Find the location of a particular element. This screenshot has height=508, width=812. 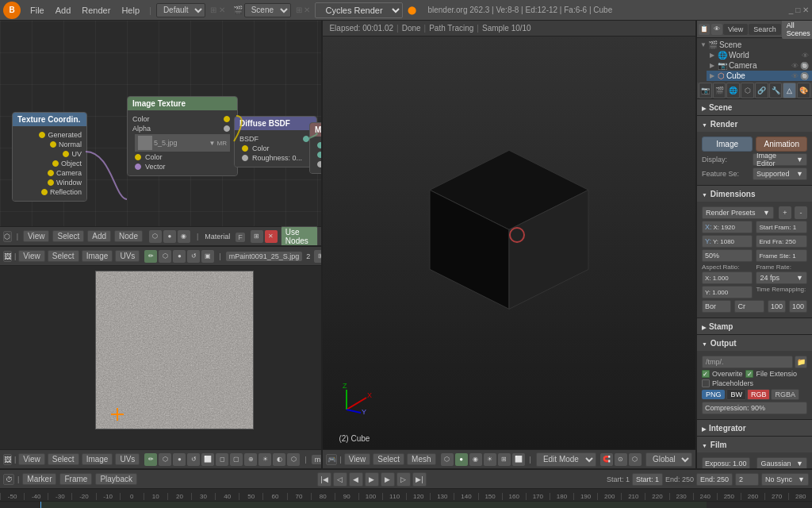

rgb-btn: RGB is located at coordinates (759, 394).